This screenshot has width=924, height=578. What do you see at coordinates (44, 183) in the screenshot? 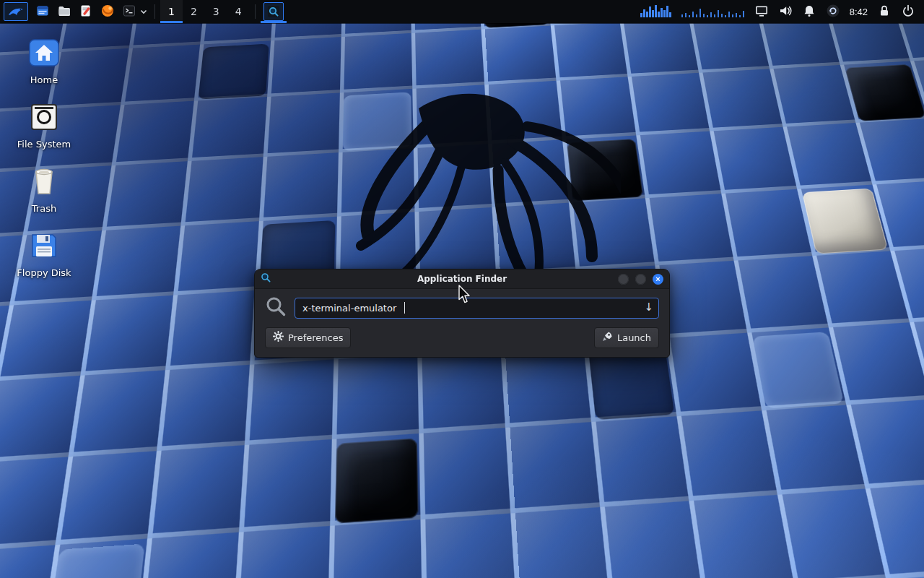
I see `trash-icon` at bounding box center [44, 183].